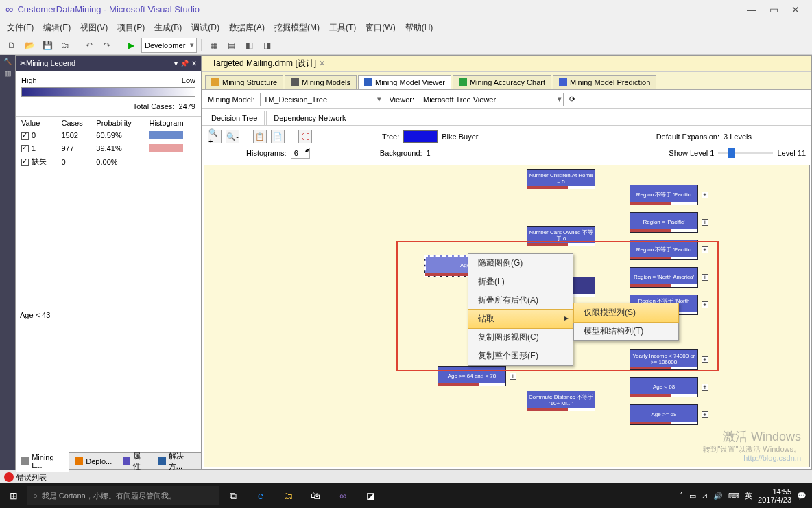 This screenshot has width=812, height=508. I want to click on zoom-in-icon: 🔍+, so click(215, 137).